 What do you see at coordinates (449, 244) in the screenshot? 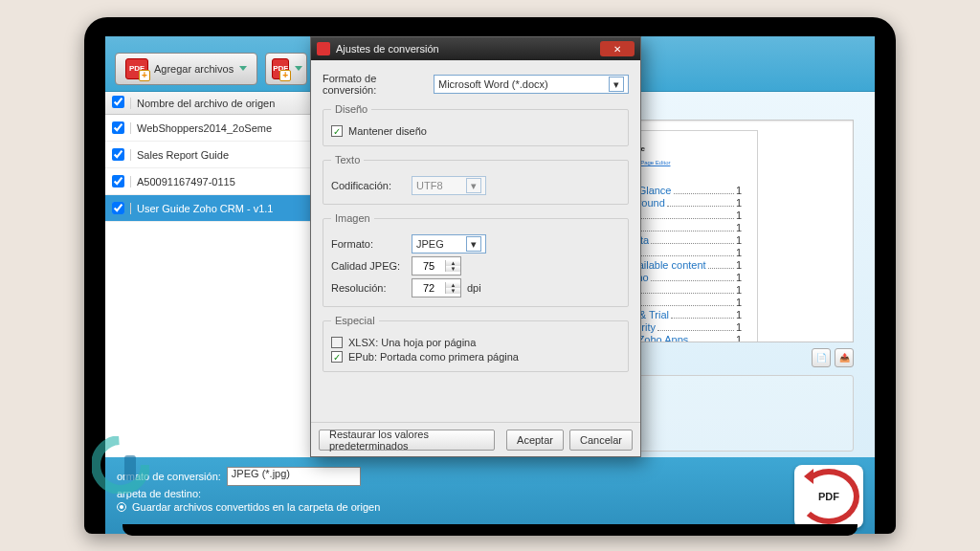
I see `image-format-select: JPEG ▾` at bounding box center [449, 244].